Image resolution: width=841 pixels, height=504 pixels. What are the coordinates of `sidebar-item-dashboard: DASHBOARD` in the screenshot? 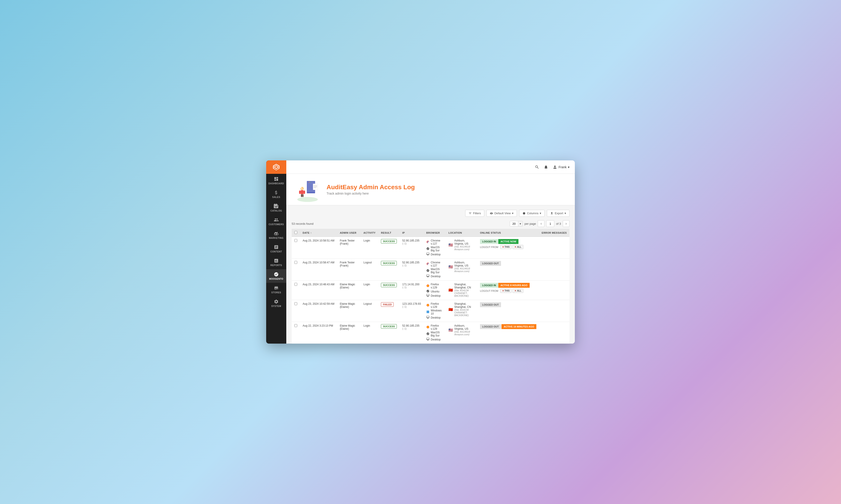 It's located at (276, 181).